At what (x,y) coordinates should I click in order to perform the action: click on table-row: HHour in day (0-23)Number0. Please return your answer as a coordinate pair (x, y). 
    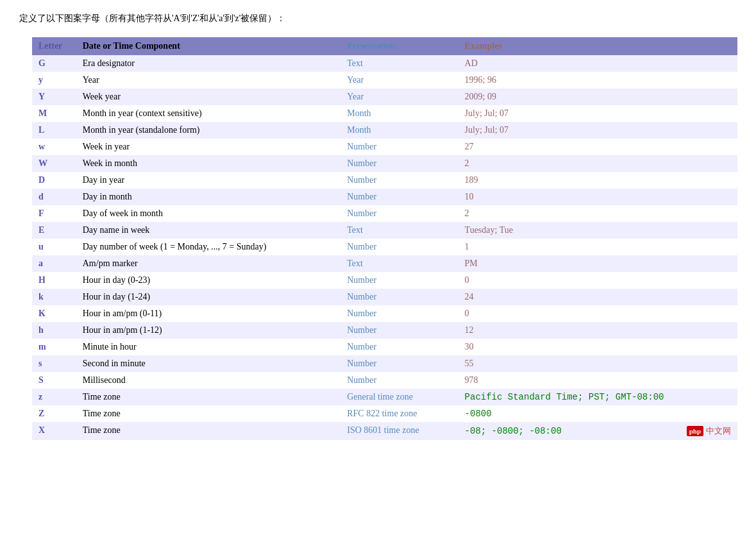
    Looking at the image, I should click on (385, 280).